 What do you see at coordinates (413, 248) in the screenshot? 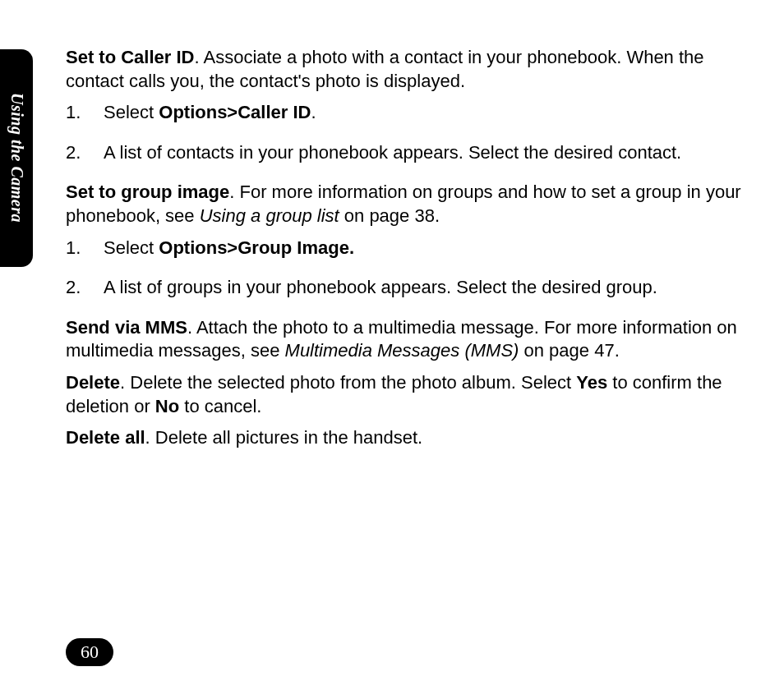
I see `group-image-step-1: 1. Select Options>Group Image.` at bounding box center [413, 248].